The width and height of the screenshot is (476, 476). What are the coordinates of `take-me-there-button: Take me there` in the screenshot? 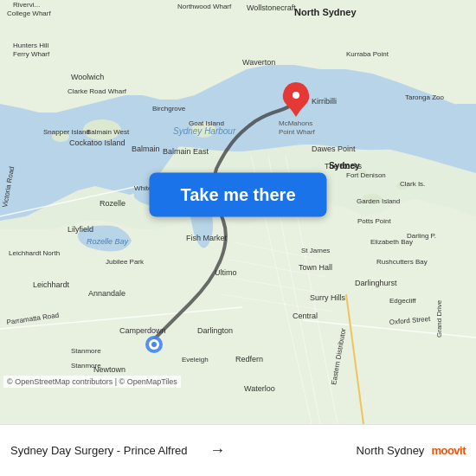 It's located at (237, 196).